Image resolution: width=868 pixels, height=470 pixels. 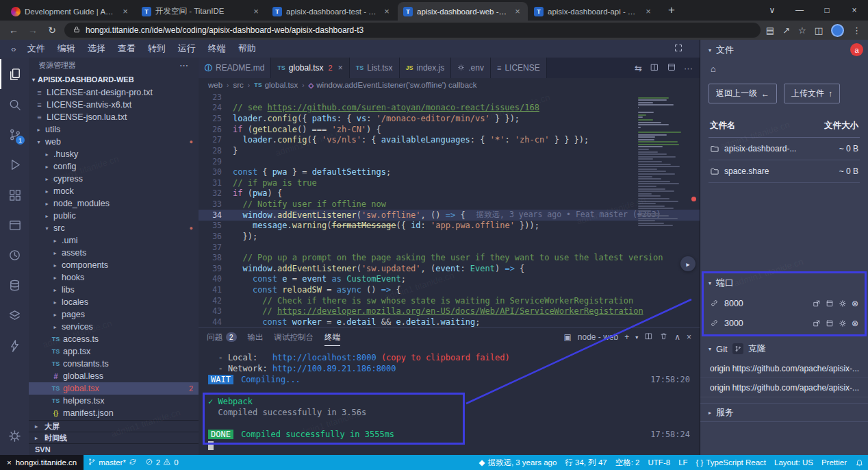 What do you see at coordinates (664, 337) in the screenshot?
I see `kill-terminal-icon` at bounding box center [664, 337].